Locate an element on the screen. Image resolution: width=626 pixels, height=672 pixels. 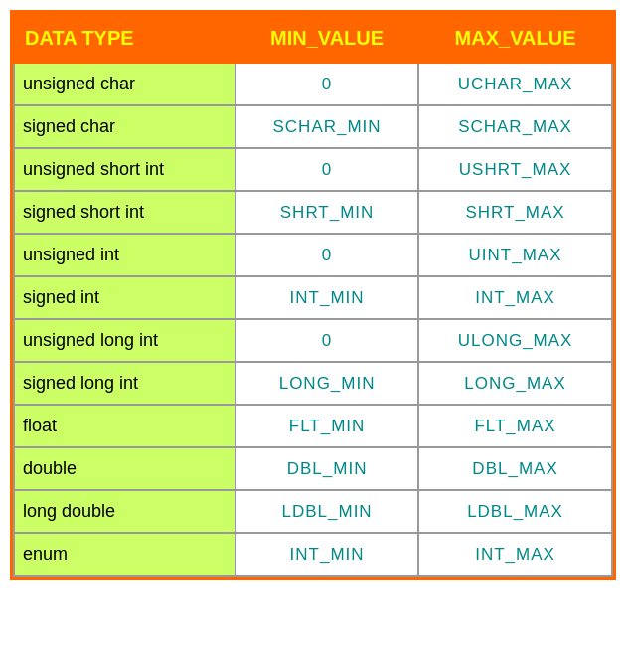
cell-maxvalue: SHRT_MAX is located at coordinates (515, 213).